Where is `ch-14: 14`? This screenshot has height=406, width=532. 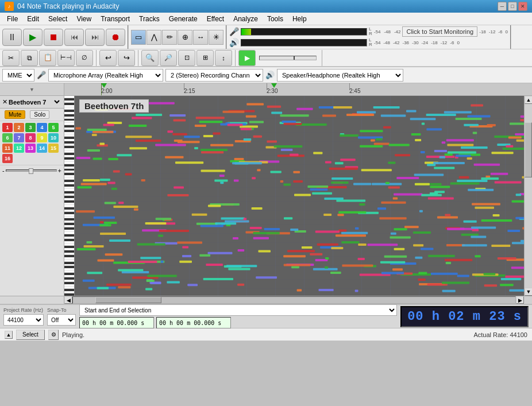
ch-14: 14 is located at coordinates (42, 148).